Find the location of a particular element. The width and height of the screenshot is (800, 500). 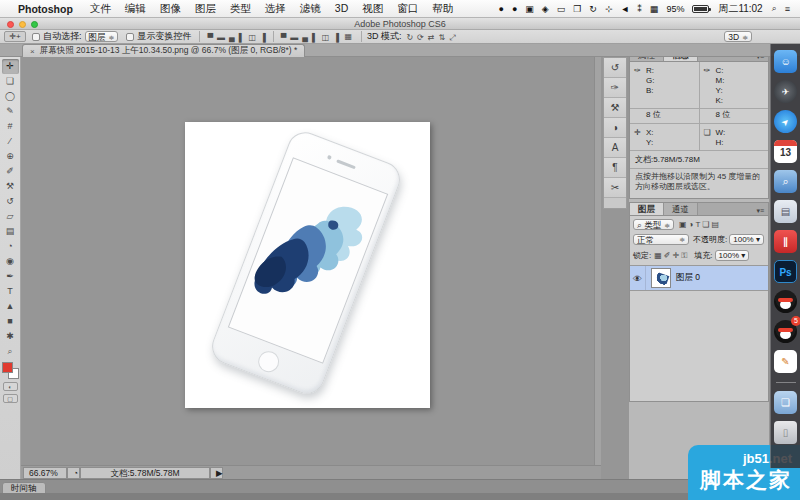

layer-row: 👁 图层 0 is located at coordinates (699, 278).